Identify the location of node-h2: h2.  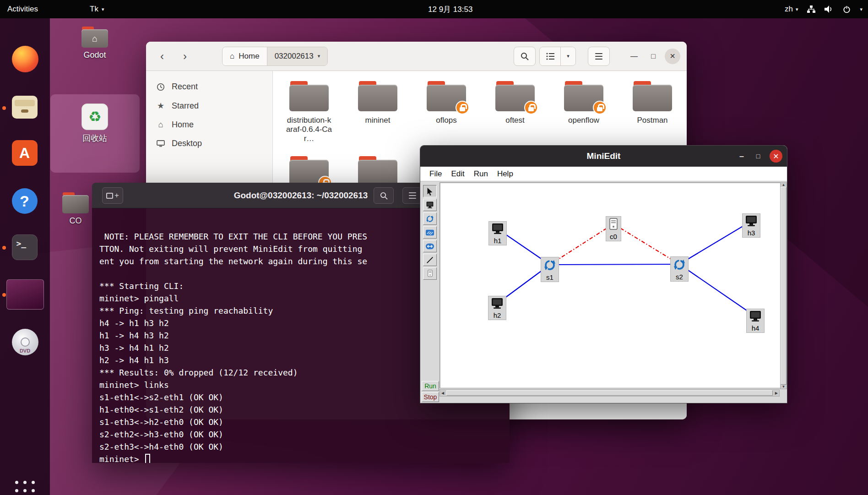
(497, 308).